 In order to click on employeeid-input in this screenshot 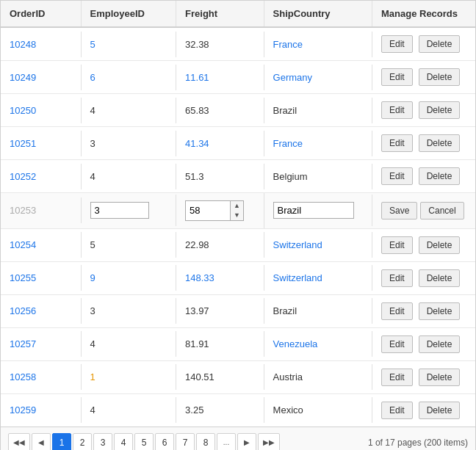, I will do `click(120, 210)`.